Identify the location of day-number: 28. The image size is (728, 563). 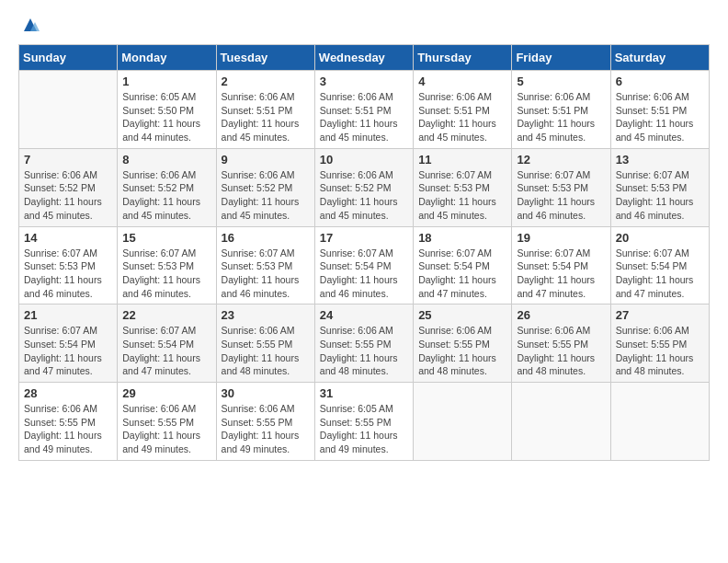
(68, 394).